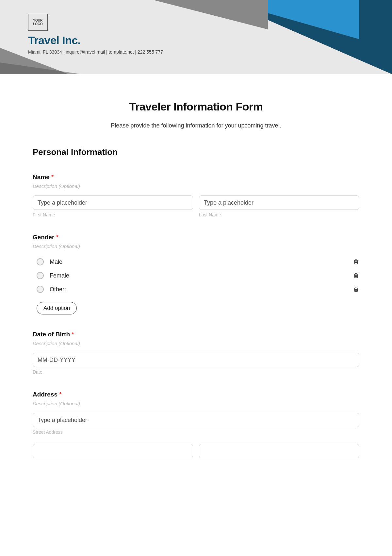 The height and width of the screenshot is (556, 392). I want to click on company-contact-line: Miami, FL 33034 | inquire@travel.mail | …, so click(210, 52).